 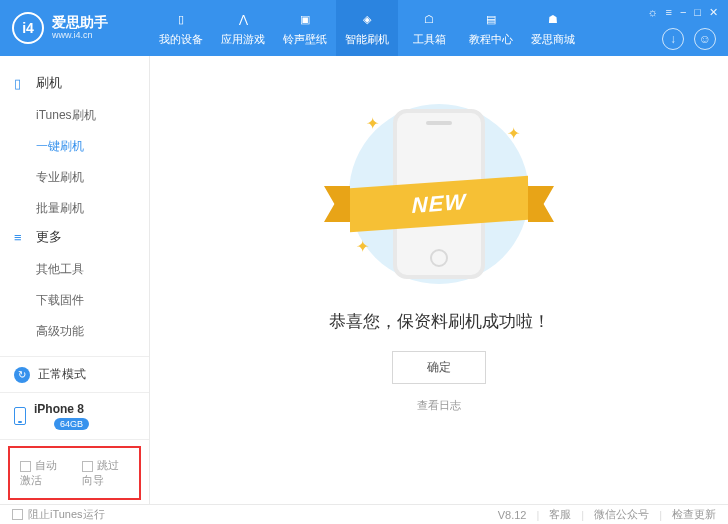 What do you see at coordinates (74, 239) in the screenshot?
I see `sidebar-section-more: ≡更多` at bounding box center [74, 239].